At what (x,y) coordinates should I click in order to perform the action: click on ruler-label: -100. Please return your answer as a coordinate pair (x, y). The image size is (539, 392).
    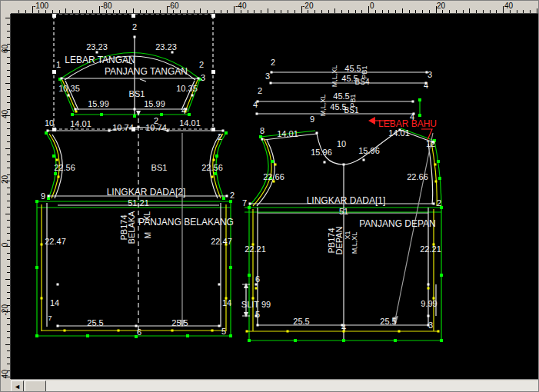
    Looking at the image, I should click on (41, 6).